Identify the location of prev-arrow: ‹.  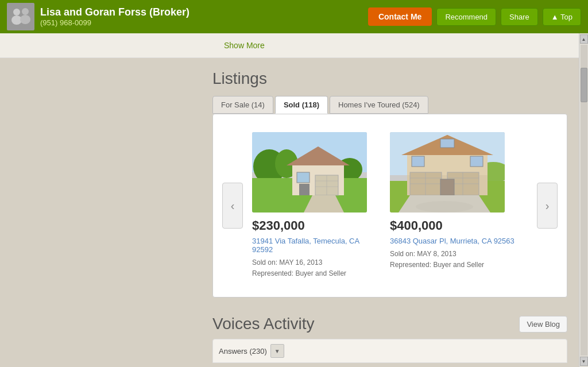
(233, 206).